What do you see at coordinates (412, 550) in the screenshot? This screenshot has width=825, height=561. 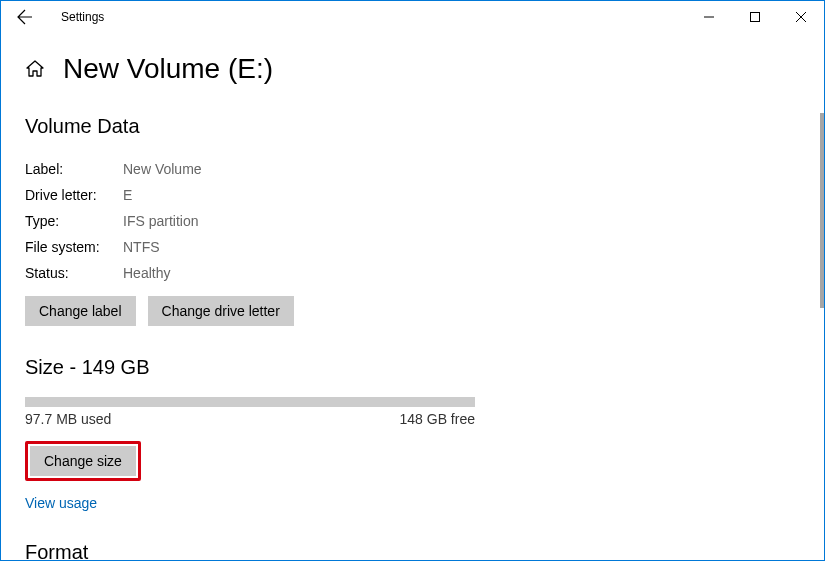 I see `format-heading: Format` at bounding box center [412, 550].